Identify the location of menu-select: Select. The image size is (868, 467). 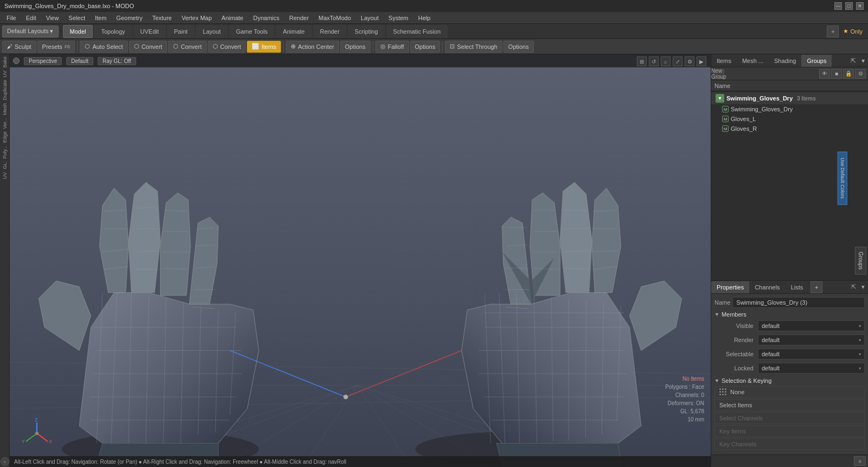
(77, 18).